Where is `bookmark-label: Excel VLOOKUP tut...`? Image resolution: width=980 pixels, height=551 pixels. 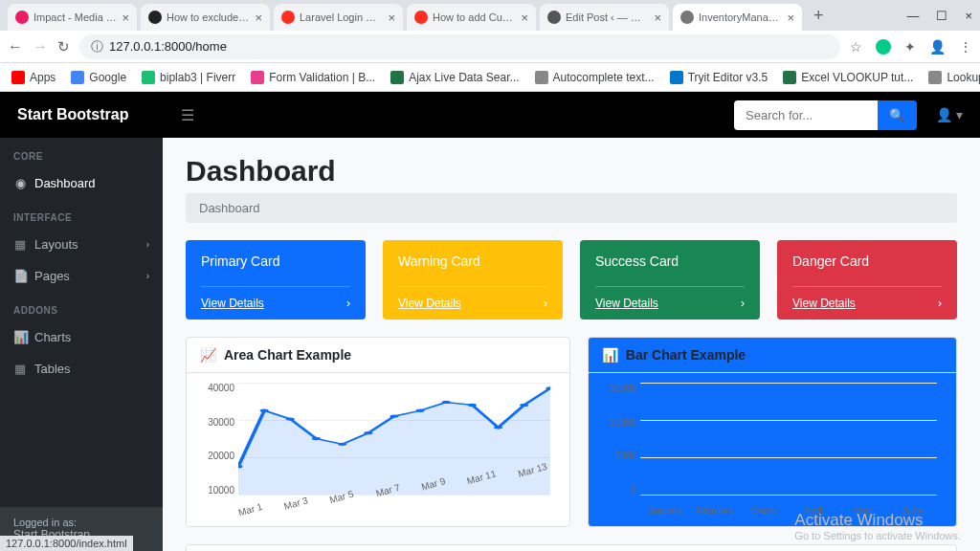 bookmark-label: Excel VLOOKUP tut... is located at coordinates (858, 77).